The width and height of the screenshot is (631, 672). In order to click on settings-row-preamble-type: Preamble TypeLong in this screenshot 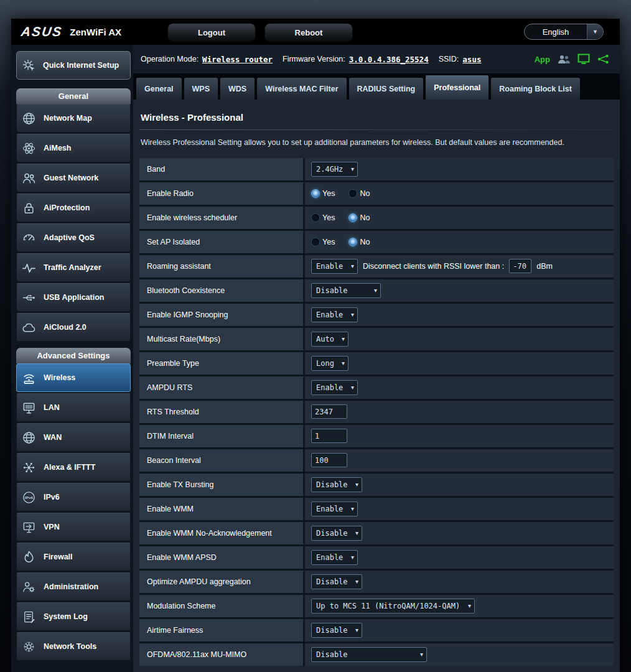, I will do `click(376, 363)`.